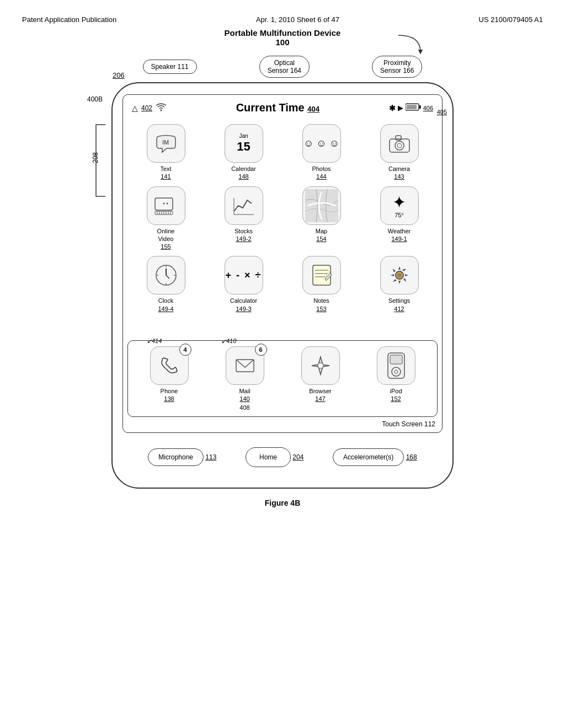 The height and width of the screenshot is (728, 565). I want to click on camera-label: Camera143, so click(399, 173).